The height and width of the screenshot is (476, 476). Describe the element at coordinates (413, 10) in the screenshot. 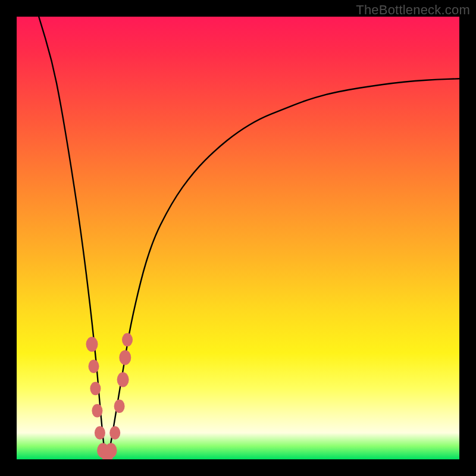

I see `watermark-text: TheBottleneck.com` at that location.